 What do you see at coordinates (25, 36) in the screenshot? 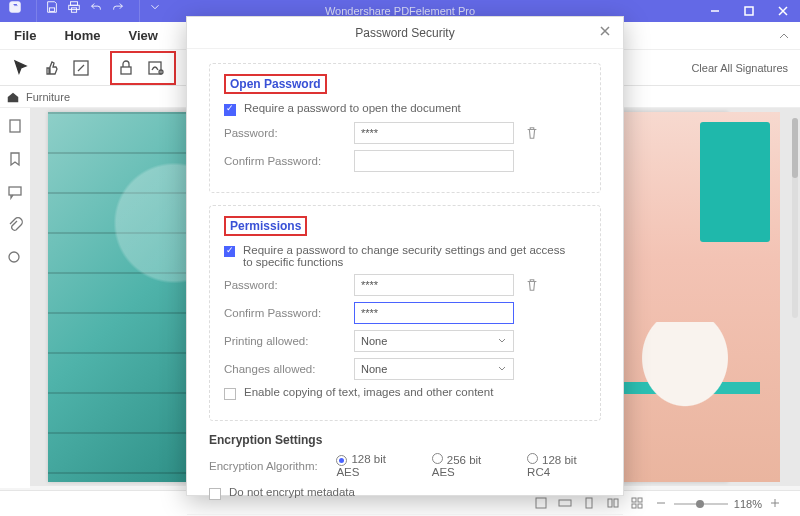
I see `menu-file: File` at bounding box center [25, 36].